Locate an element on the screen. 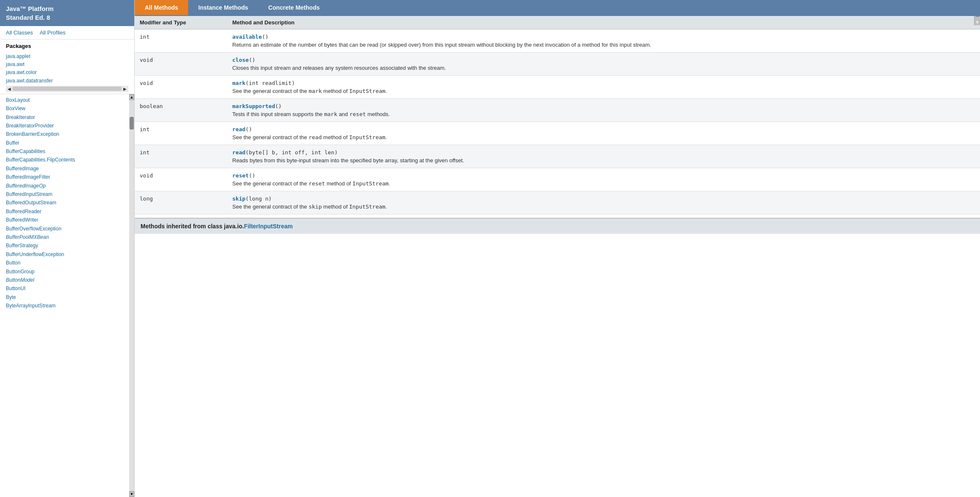  method-cell: close() Closes this input stream and rel… is located at coordinates (603, 64).